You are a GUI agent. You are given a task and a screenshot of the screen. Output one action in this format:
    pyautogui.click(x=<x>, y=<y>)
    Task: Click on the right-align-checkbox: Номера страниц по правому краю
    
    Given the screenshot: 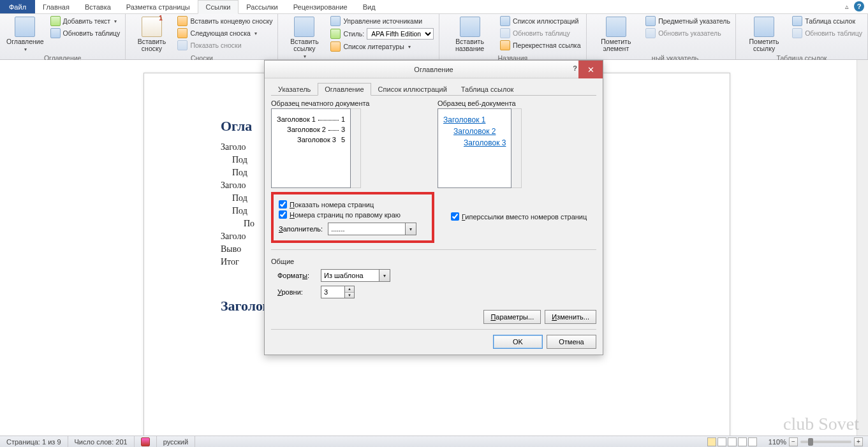 What is the action you would take?
    pyautogui.click(x=353, y=214)
    